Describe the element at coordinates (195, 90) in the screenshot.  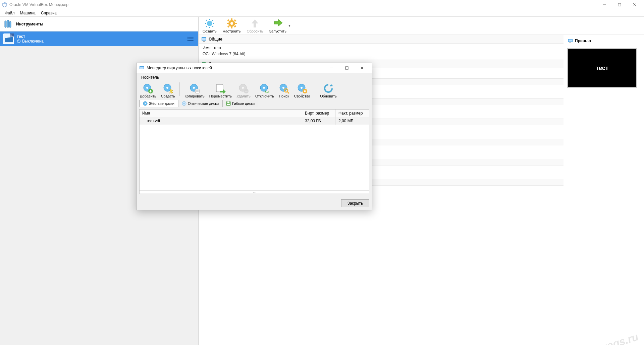
I see `dtool-copy-button: Копировать` at that location.